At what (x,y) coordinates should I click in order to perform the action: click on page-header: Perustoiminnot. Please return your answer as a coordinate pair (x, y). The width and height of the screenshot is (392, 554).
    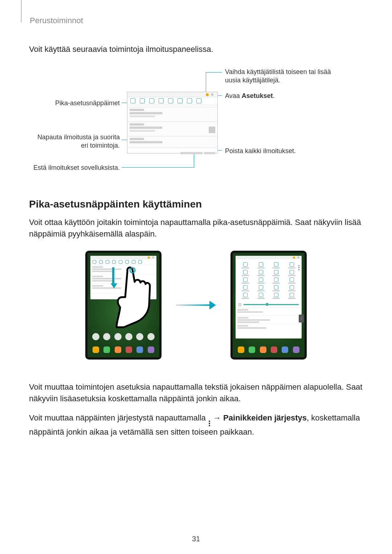
    Looking at the image, I should click on (196, 20).